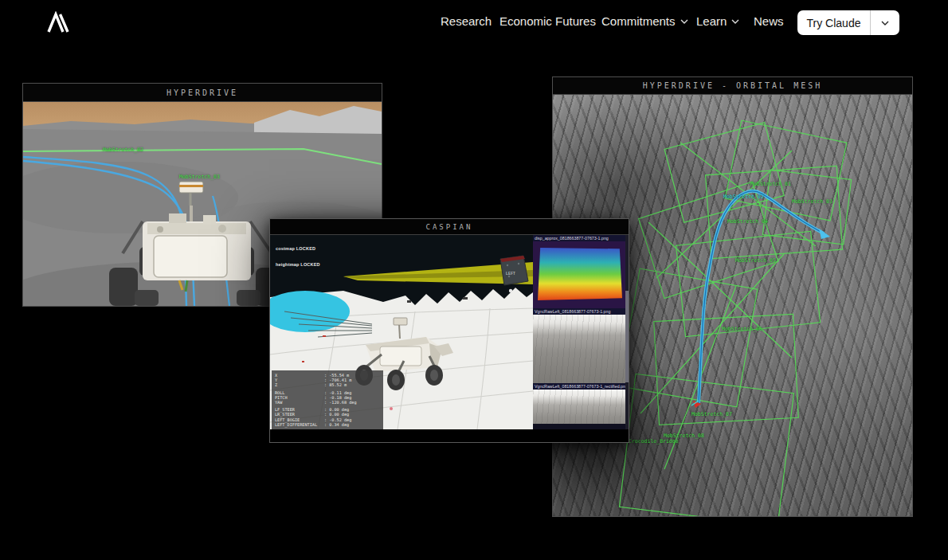 The width and height of the screenshot is (948, 560). Describe the element at coordinates (581, 238) in the screenshot. I see `thumbnail-filename: disp_approx_0818663877-07673-1.png` at that location.